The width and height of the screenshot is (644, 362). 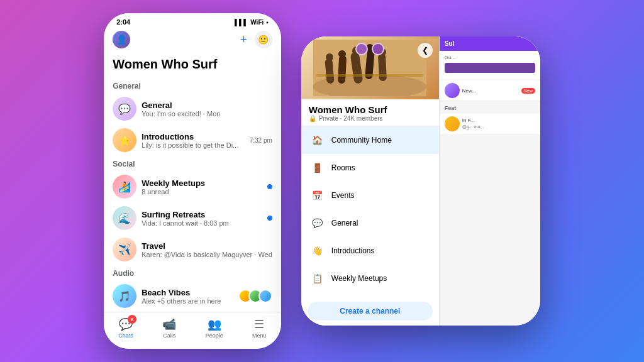 What do you see at coordinates (259, 336) in the screenshot?
I see `nav-menu-label: Menu` at bounding box center [259, 336].